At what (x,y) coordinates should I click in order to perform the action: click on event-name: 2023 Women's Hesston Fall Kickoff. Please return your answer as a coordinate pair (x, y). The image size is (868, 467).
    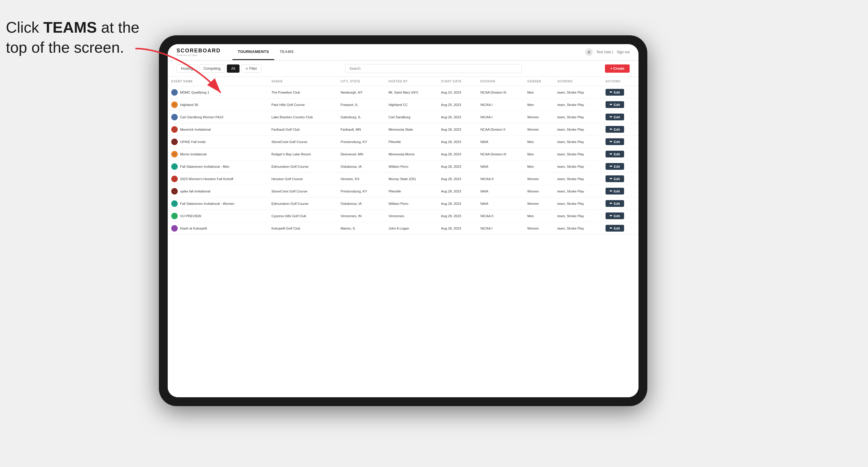
    Looking at the image, I should click on (207, 179).